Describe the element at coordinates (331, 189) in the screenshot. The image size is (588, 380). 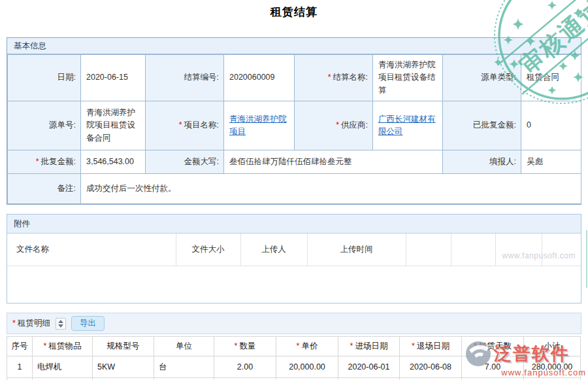
I see `field-value-remark: 成功交付后一次性付款。` at that location.